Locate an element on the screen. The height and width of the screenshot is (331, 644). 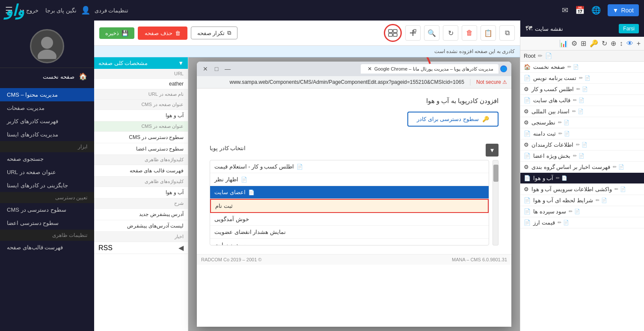
tree-item-members: 📄 ✏ بخش ویژه اعضا 📄 is located at coordinates (582, 156).